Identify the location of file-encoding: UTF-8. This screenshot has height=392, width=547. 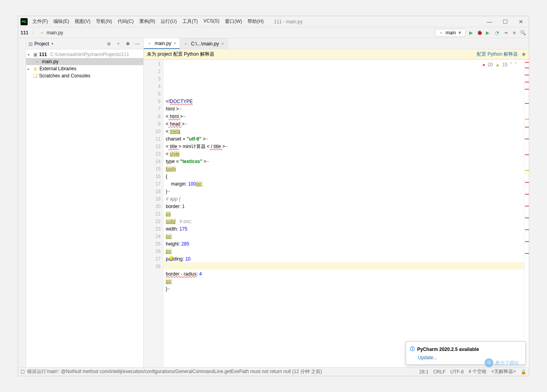
(457, 372).